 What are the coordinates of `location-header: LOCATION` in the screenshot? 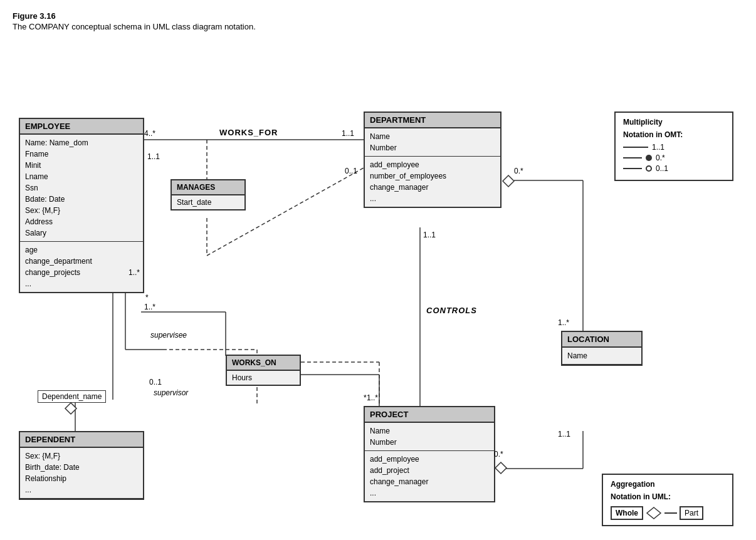 It's located at (602, 340).